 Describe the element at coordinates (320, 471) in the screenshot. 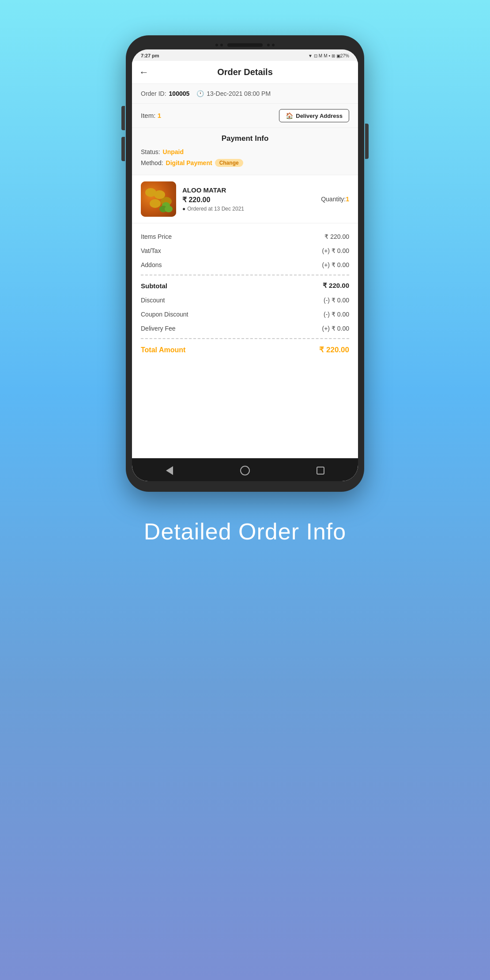

I see `recents-nav-button` at that location.